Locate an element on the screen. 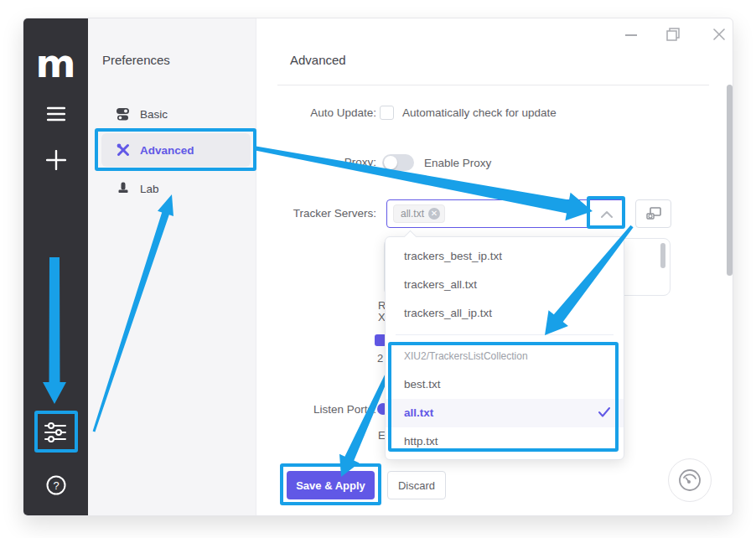 This screenshot has height=538, width=756. maximize-icon is located at coordinates (673, 34).